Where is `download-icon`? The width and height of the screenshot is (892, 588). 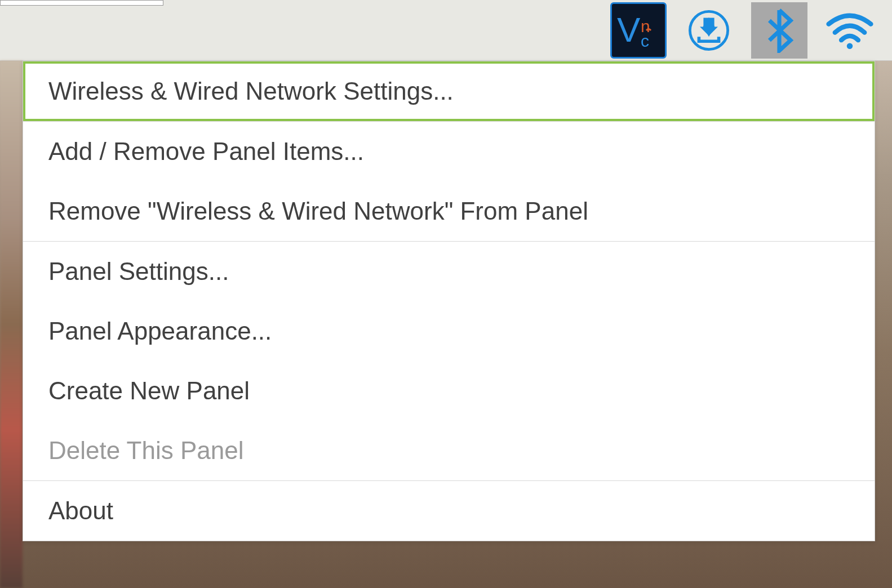
download-icon is located at coordinates (709, 30).